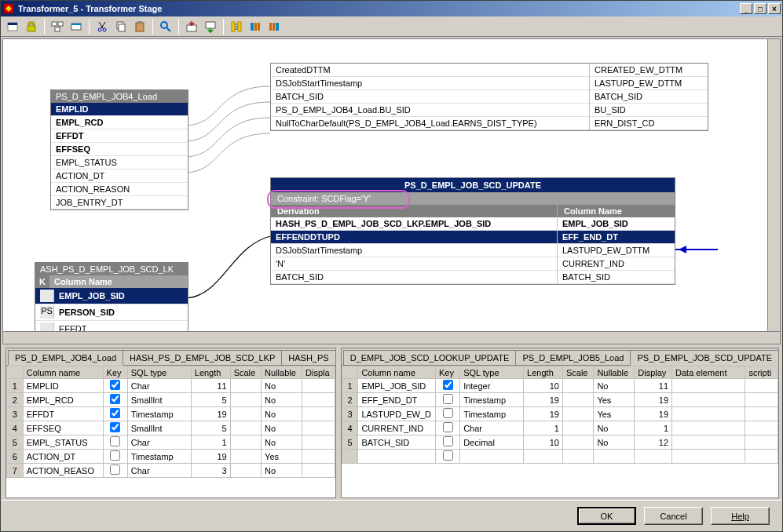 The image size is (783, 532). What do you see at coordinates (210, 27) in the screenshot?
I see `save-column-icon` at bounding box center [210, 27].